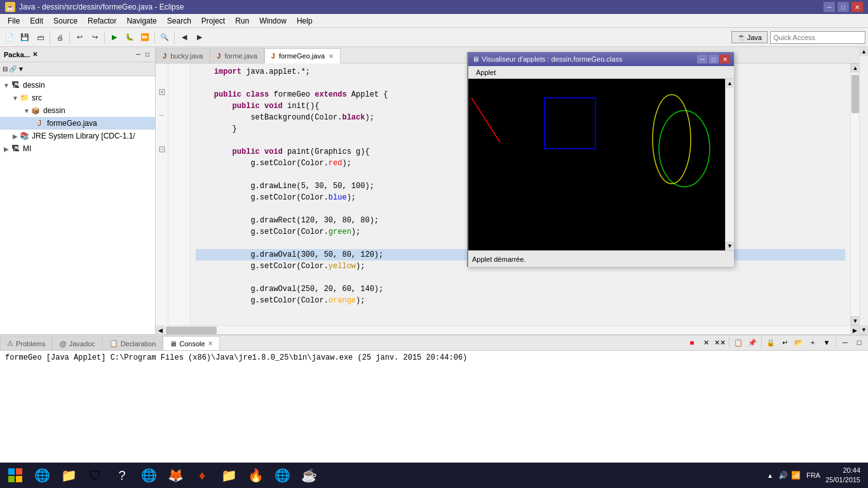 The height and width of the screenshot is (488, 868). Describe the element at coordinates (331, 56) in the screenshot. I see `tab-formegeo-close: ✕` at that location.